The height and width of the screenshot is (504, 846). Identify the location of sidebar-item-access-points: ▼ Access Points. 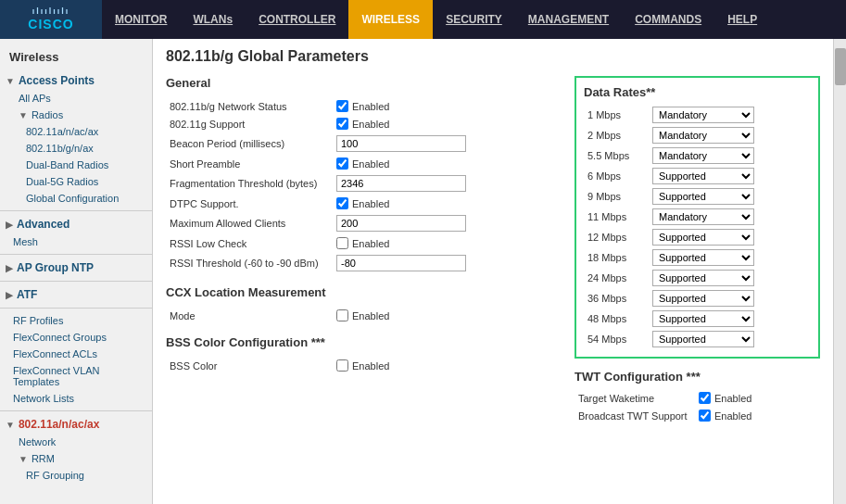
(76, 81).